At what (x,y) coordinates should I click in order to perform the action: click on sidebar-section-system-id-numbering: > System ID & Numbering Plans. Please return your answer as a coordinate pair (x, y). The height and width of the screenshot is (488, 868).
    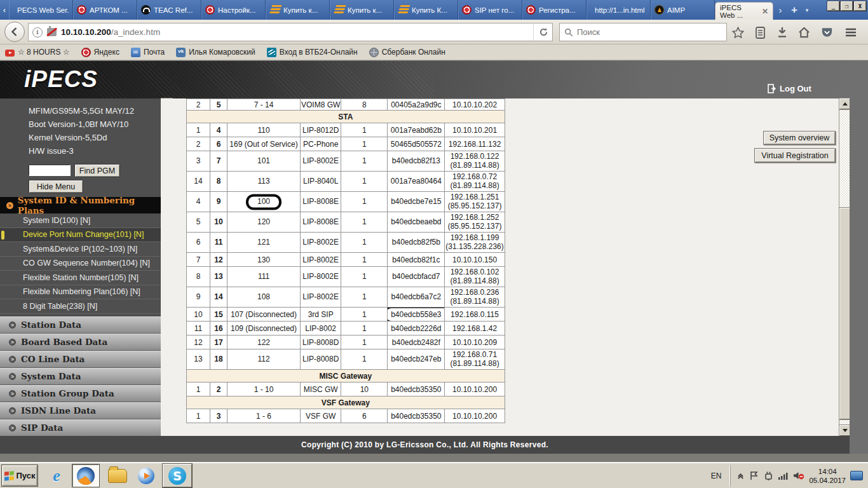
    Looking at the image, I should click on (80, 205).